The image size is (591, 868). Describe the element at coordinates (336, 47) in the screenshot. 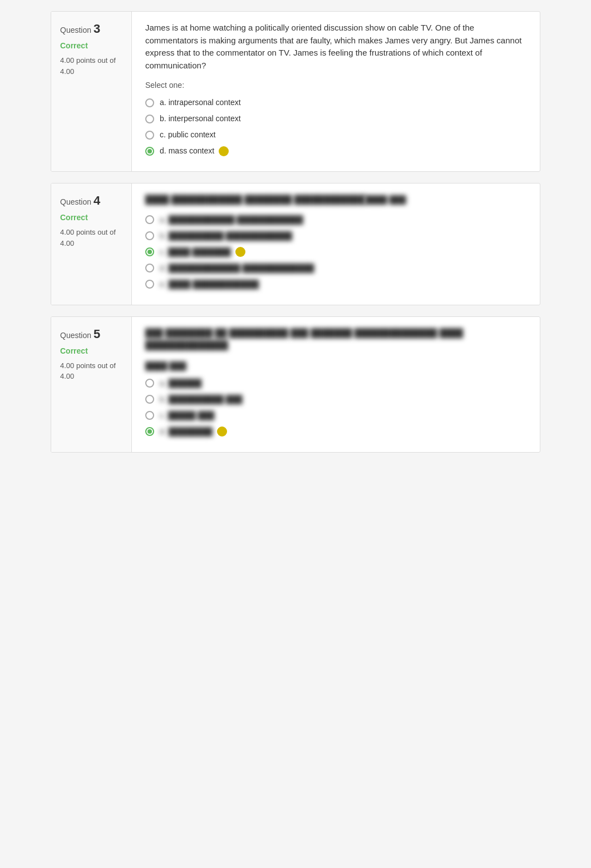

I see `question-text-q3: James is at home watching a politically …` at that location.